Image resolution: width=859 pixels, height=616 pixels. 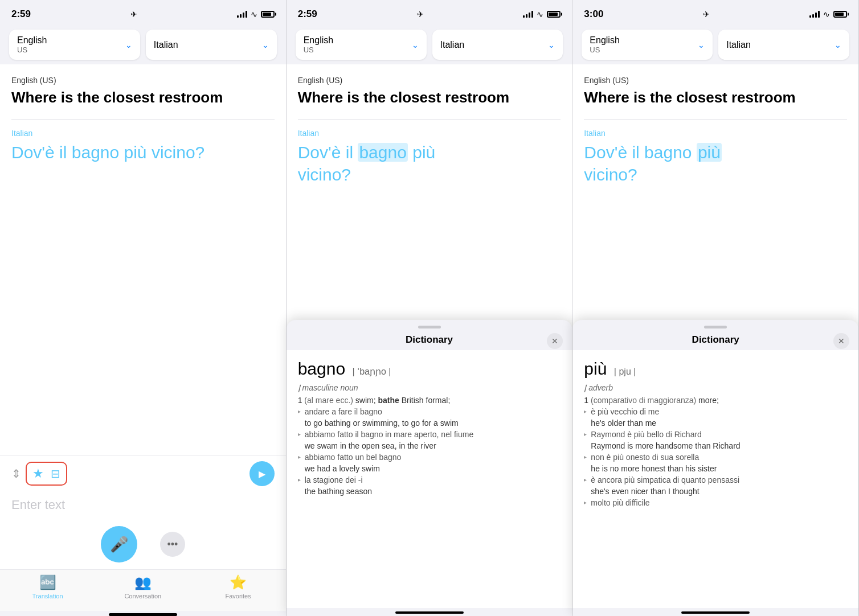 I want to click on dict-sense-1-2: 1 (al mare ecc.) swim; bathe British for…, so click(x=429, y=400).